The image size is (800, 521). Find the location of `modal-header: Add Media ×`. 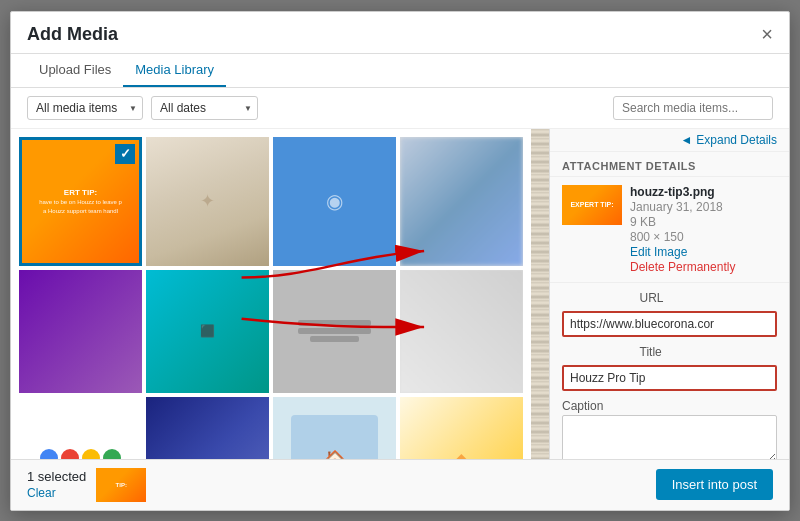

modal-header: Add Media × is located at coordinates (400, 33).